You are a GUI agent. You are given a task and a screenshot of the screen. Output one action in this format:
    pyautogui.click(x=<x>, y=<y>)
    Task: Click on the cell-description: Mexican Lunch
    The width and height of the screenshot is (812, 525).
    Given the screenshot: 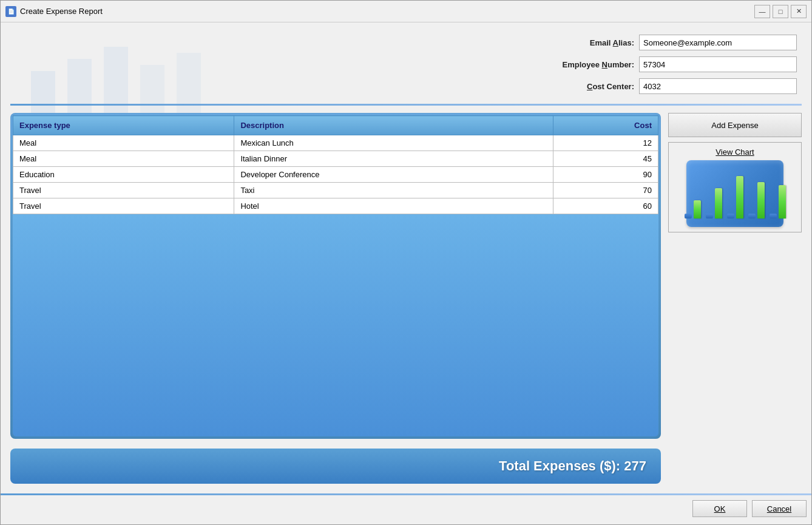 What is the action you would take?
    pyautogui.click(x=393, y=143)
    